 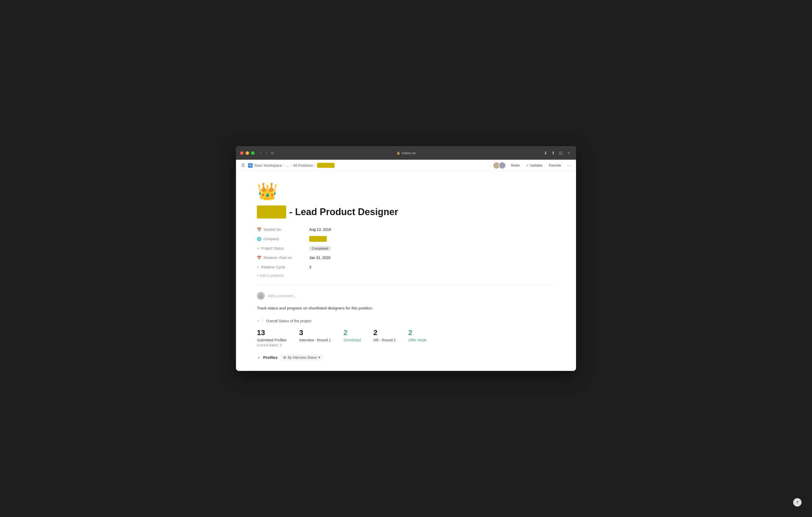 What do you see at coordinates (250, 165) in the screenshot?
I see `workspace-icon: N` at bounding box center [250, 165].